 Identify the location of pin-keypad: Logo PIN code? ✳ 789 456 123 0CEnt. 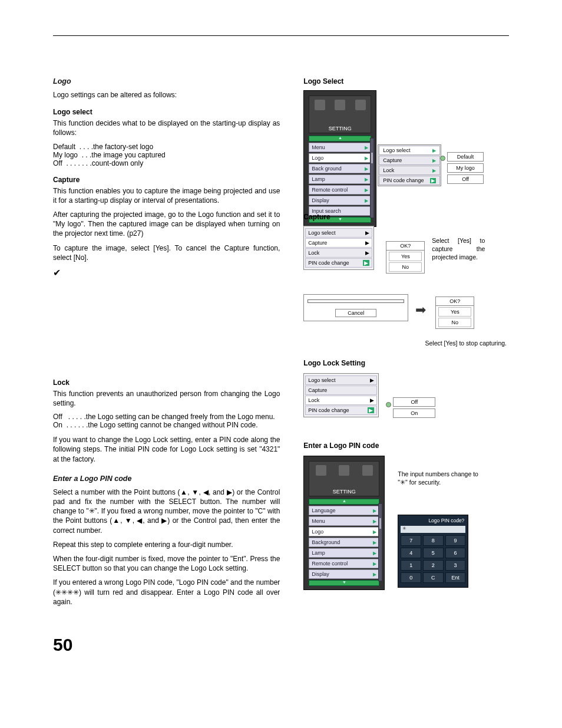
(433, 551).